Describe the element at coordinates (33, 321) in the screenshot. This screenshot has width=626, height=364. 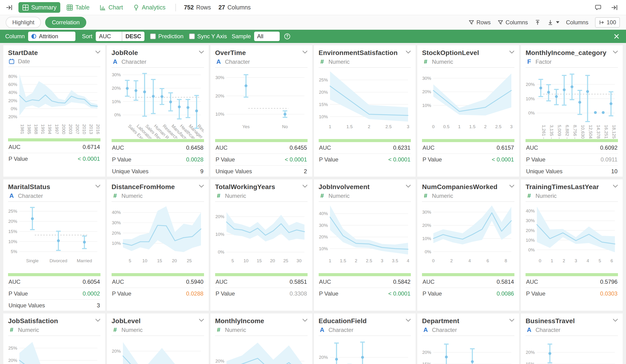
I see `column-title: JobSatisfaction` at that location.